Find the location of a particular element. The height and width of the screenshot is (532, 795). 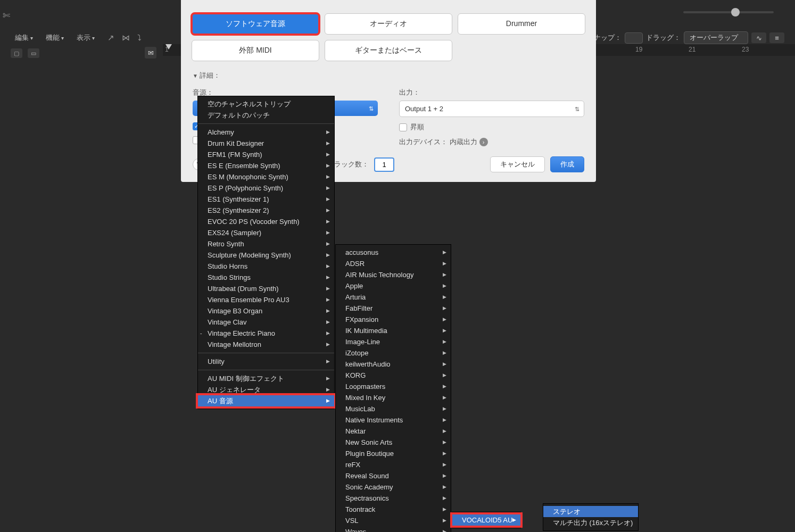

mi-fabfilter: FabFilter is located at coordinates (393, 309).